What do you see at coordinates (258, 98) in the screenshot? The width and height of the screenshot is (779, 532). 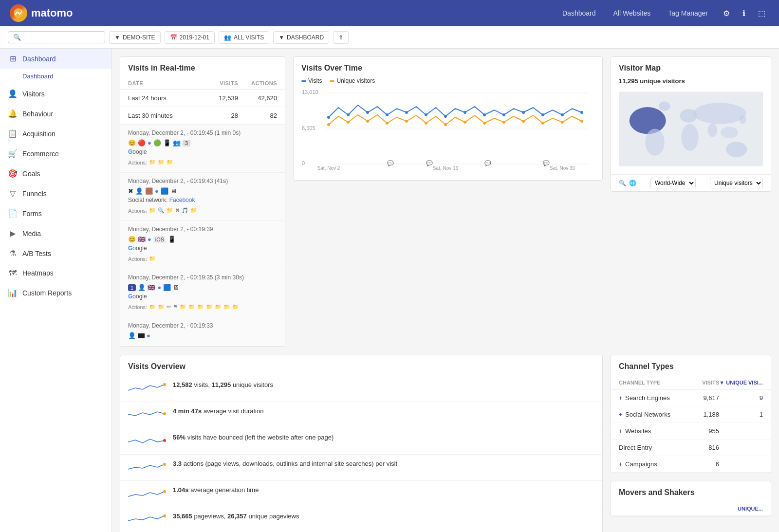 I see `rt-actions-1: 42,620` at bounding box center [258, 98].